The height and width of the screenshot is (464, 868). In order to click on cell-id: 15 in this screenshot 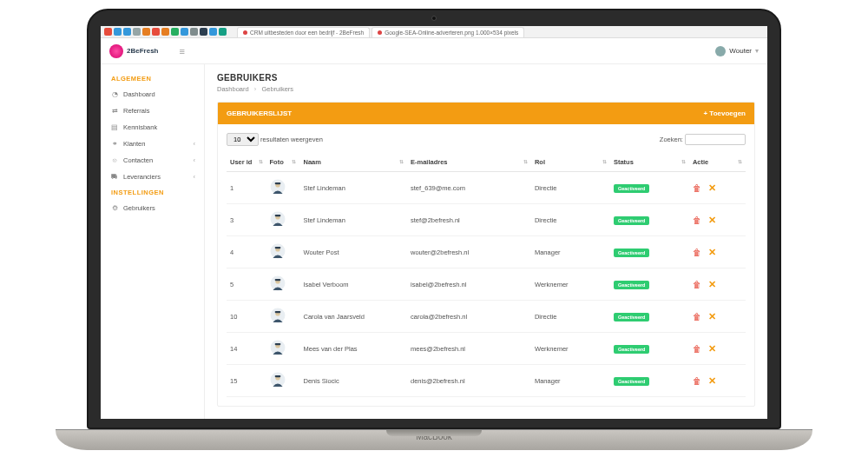, I will do `click(247, 381)`.